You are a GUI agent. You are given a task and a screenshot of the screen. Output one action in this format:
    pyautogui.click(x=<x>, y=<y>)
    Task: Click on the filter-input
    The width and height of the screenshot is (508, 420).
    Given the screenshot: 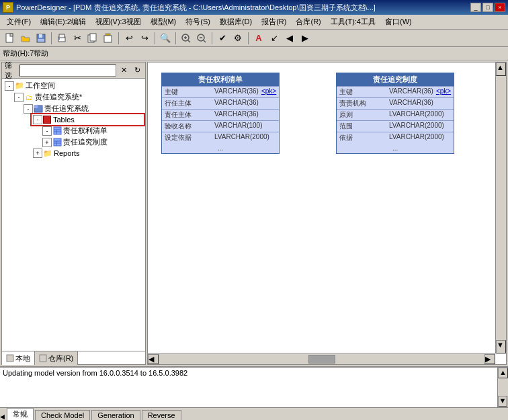 What is the action you would take?
    pyautogui.click(x=68, y=71)
    